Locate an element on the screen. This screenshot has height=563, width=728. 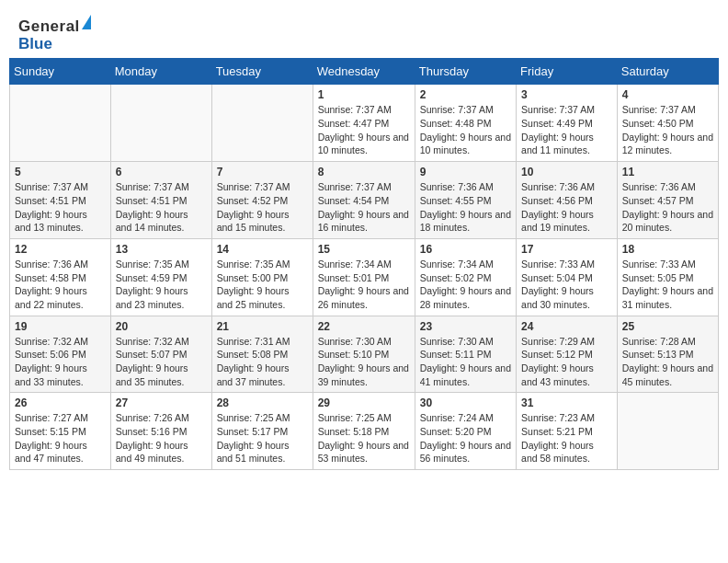
day-number: 13 is located at coordinates (162, 249).